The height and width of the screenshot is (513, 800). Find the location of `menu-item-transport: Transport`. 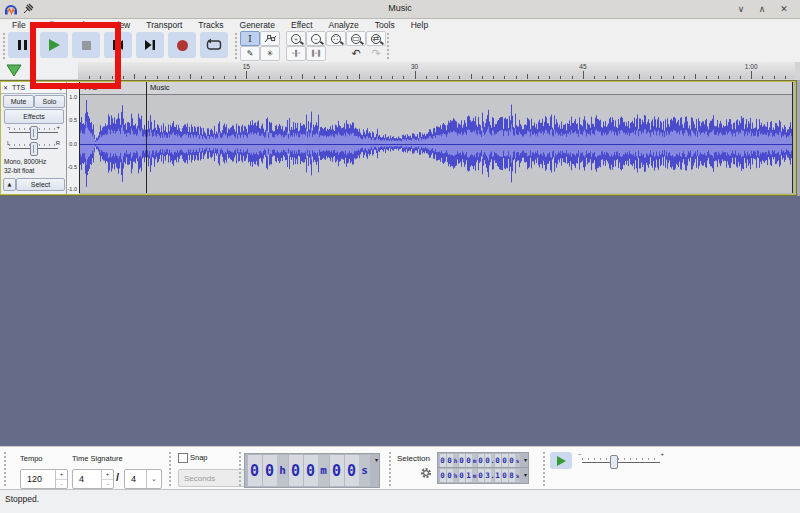

menu-item-transport: Transport is located at coordinates (164, 25).